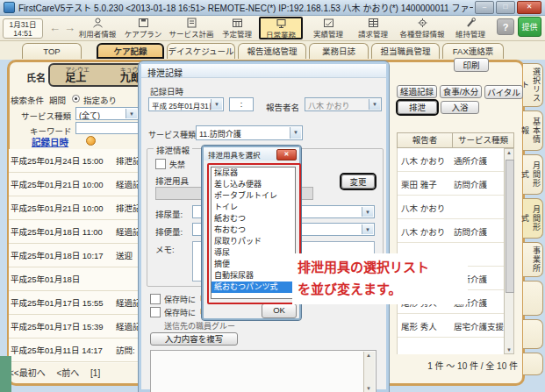 Image resolution: width=545 pixels, height=392 pixels. Describe the element at coordinates (417, 91) in the screenshot. I see `progress-record-button: 経過記録` at that location.